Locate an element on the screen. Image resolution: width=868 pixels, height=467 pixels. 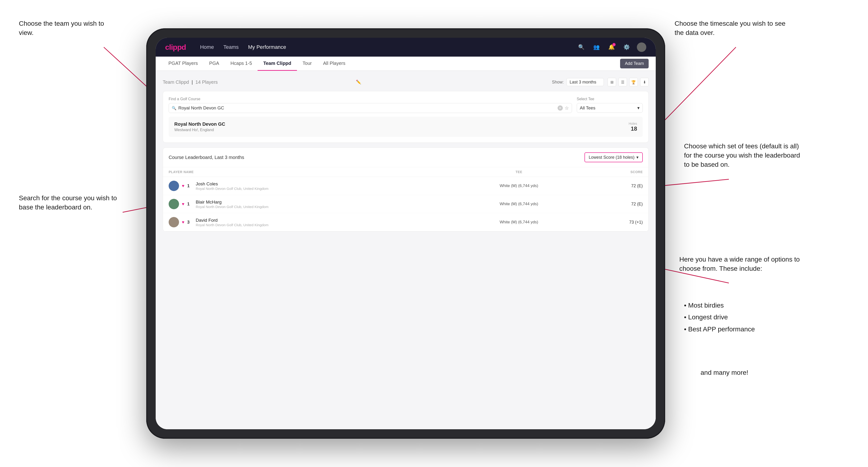
search-icon-btn: 🔍 is located at coordinates (581, 47).